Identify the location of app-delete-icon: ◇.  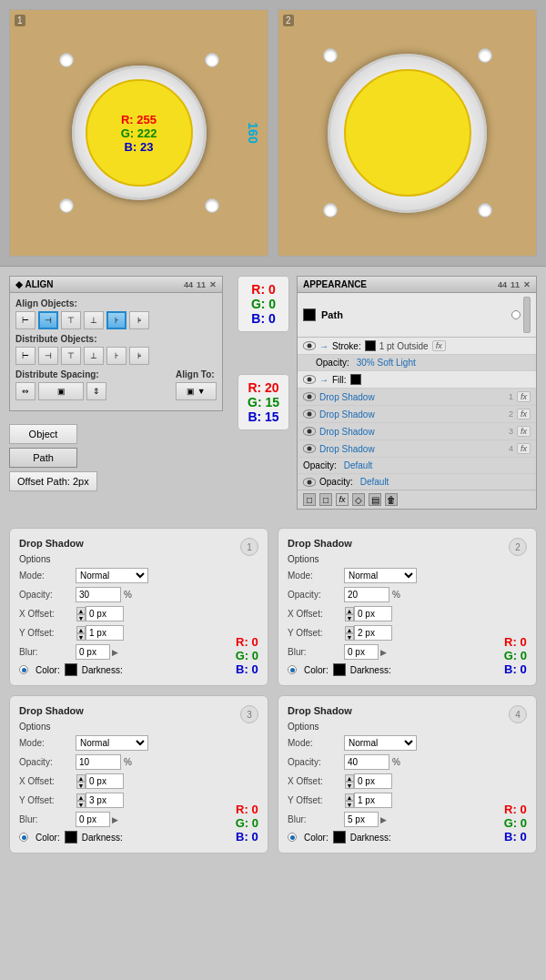
(359, 500).